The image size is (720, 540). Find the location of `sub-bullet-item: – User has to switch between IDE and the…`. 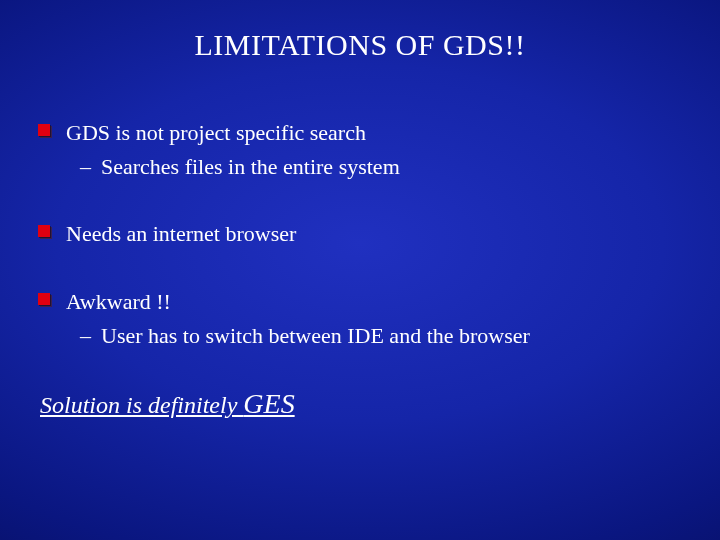

sub-bullet-item: – User has to switch between IDE and the… is located at coordinates (380, 336).